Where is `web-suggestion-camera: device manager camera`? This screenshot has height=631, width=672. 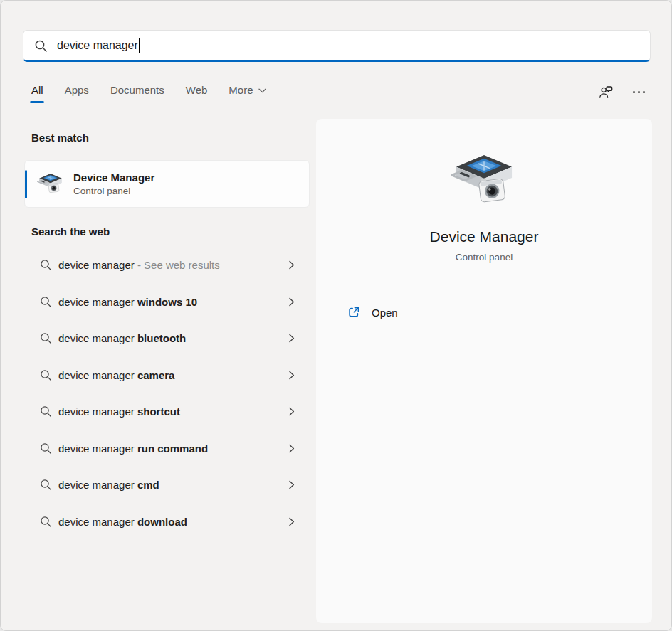
web-suggestion-camera: device manager camera is located at coordinates (167, 376).